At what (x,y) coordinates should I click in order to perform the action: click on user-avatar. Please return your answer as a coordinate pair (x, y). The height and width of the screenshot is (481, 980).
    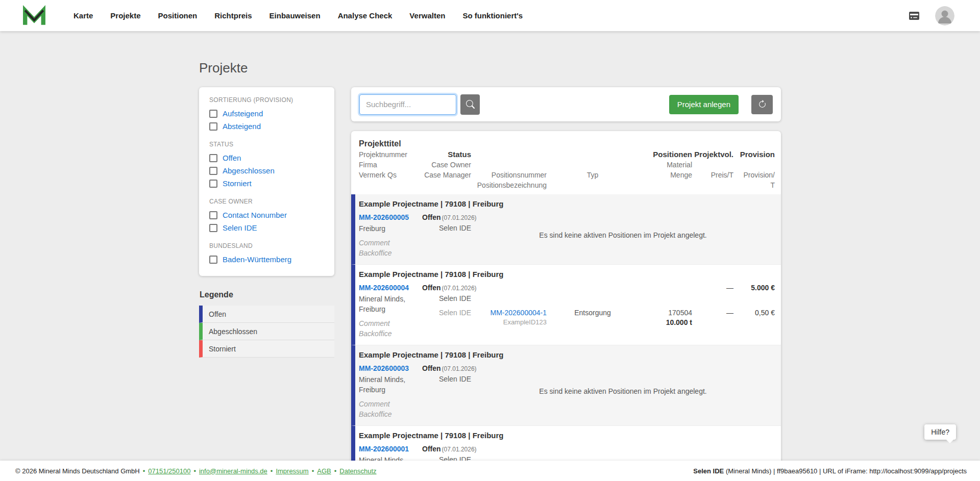
    Looking at the image, I should click on (945, 16).